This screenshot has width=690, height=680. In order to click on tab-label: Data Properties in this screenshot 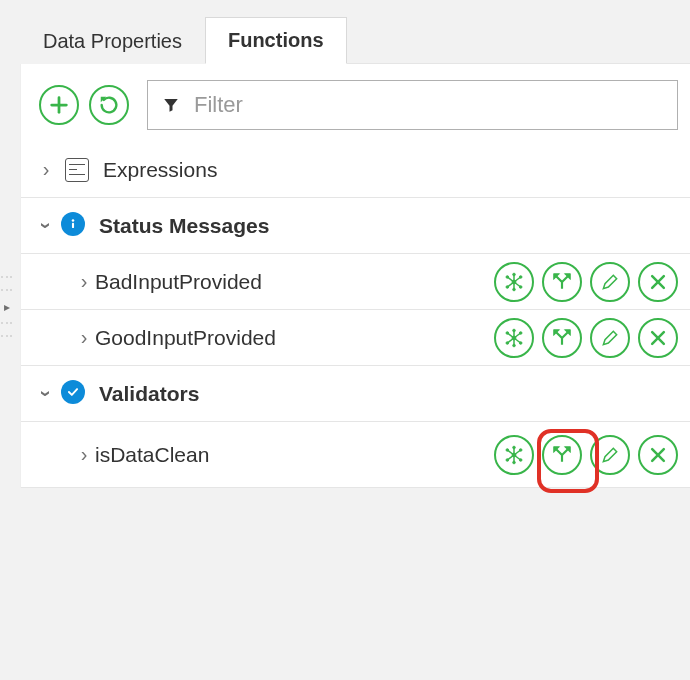, I will do `click(112, 42)`.